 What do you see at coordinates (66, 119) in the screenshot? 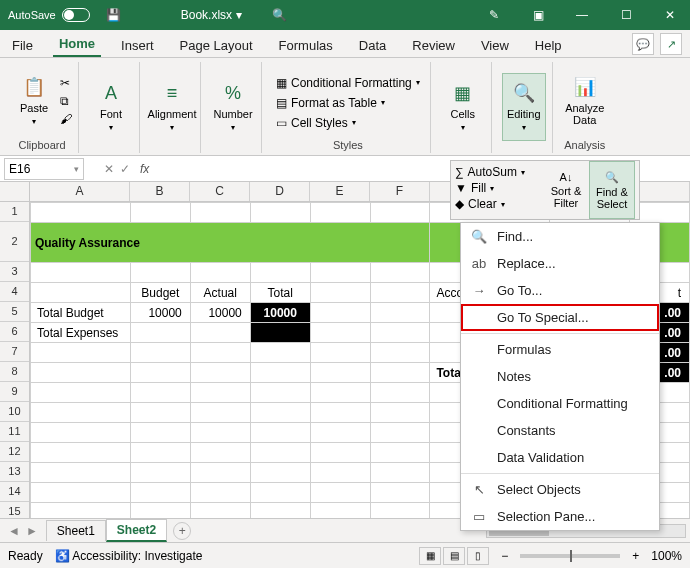
I see `format-painter-icon: 🖌` at bounding box center [66, 119].